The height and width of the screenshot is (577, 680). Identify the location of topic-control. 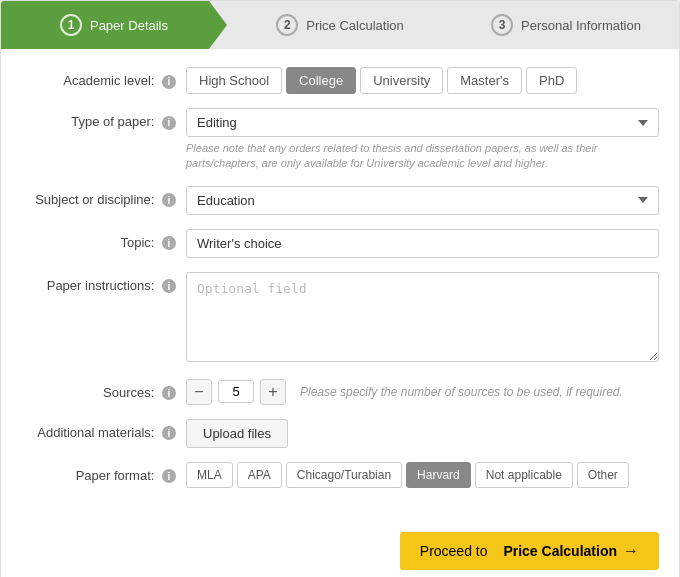
(422, 244).